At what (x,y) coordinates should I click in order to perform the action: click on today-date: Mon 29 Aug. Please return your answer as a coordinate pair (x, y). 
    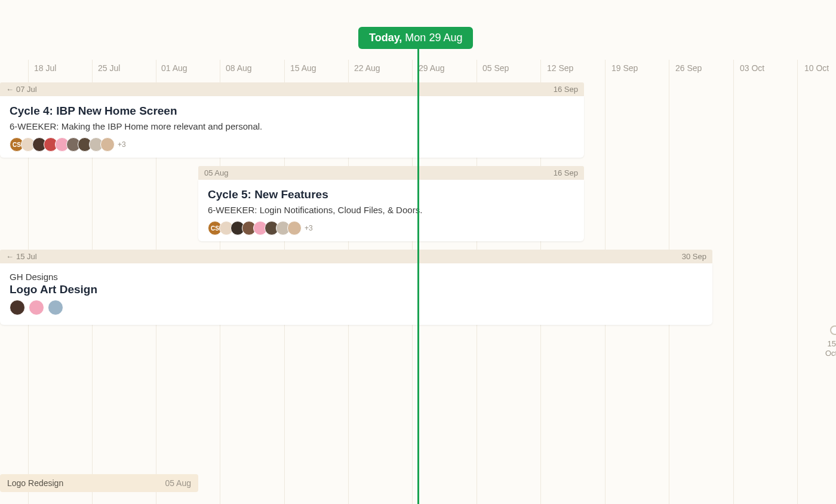
    Looking at the image, I should click on (434, 38).